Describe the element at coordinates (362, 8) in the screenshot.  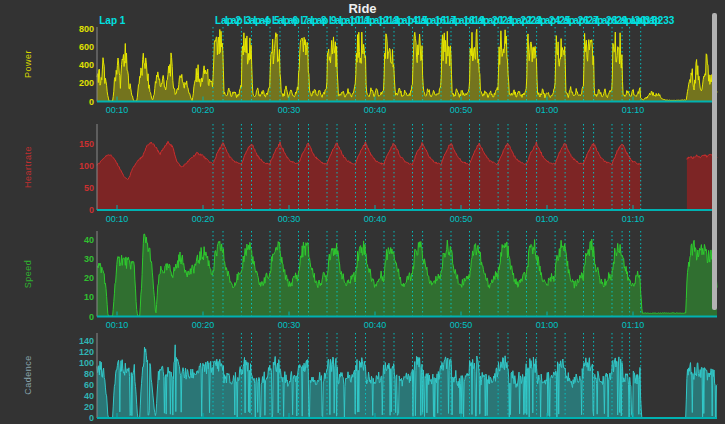
I see `page-title: Ride` at that location.